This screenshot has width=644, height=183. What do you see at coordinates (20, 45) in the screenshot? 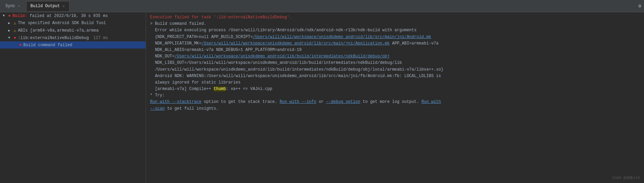
I see `error-icon-build-cmd: ●` at bounding box center [20, 45].